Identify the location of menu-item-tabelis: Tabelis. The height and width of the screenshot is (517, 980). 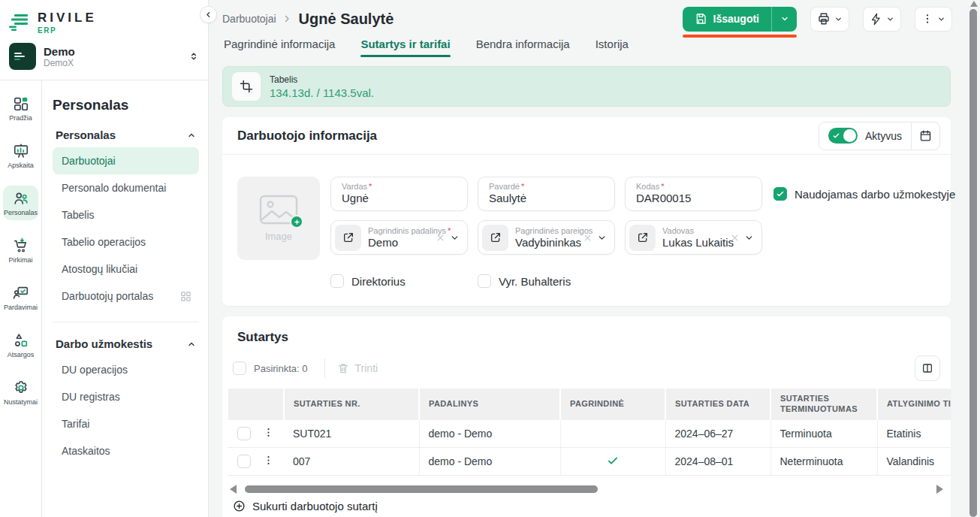
(126, 215).